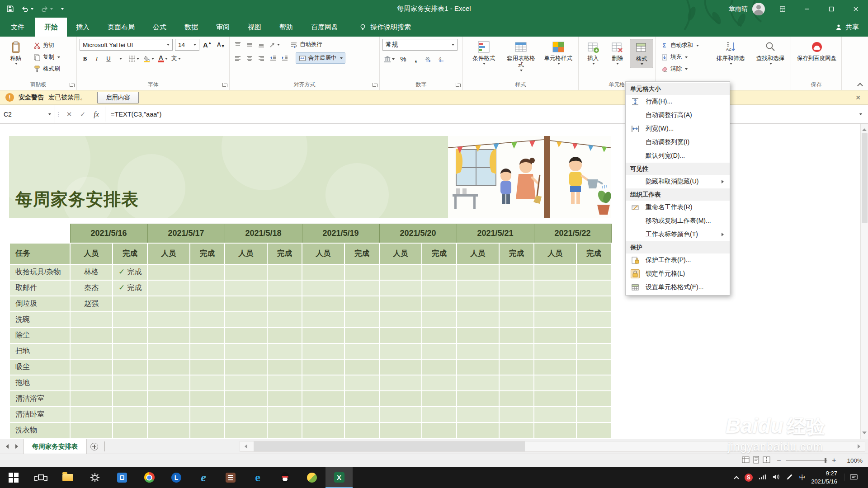 Image resolution: width=868 pixels, height=488 pixels. I want to click on avatar, so click(759, 9).